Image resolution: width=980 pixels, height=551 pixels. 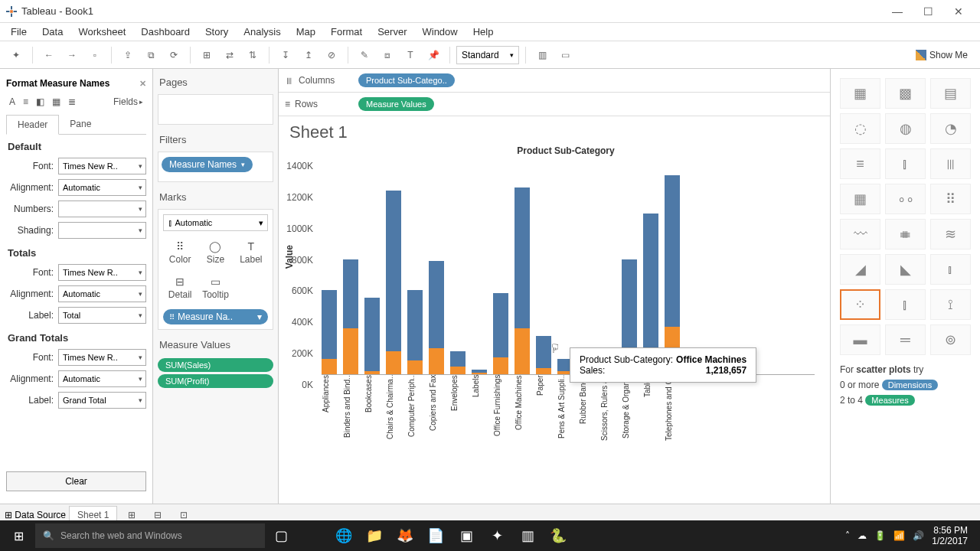 What do you see at coordinates (180, 253) in the screenshot?
I see `marks-color-button: ⠿Color` at bounding box center [180, 253].